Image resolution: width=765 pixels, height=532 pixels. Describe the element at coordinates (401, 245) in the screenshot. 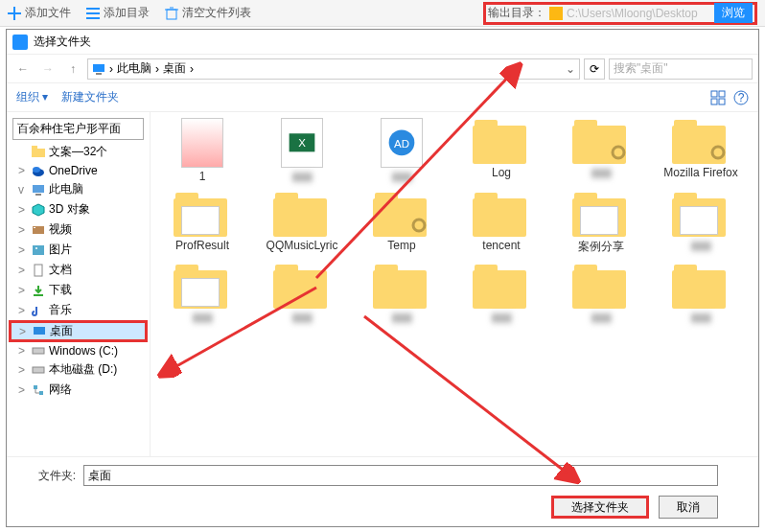

I see `item-label: Temp` at that location.